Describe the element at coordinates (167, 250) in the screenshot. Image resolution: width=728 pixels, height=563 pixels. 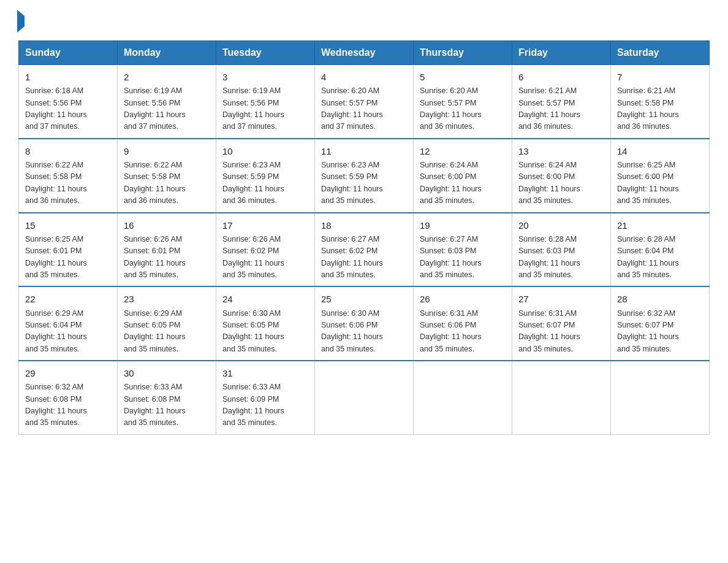
I see `calendar-cell: 16Sunrise: 6:26 AMSunset: 6:01 PMDayligh…` at that location.